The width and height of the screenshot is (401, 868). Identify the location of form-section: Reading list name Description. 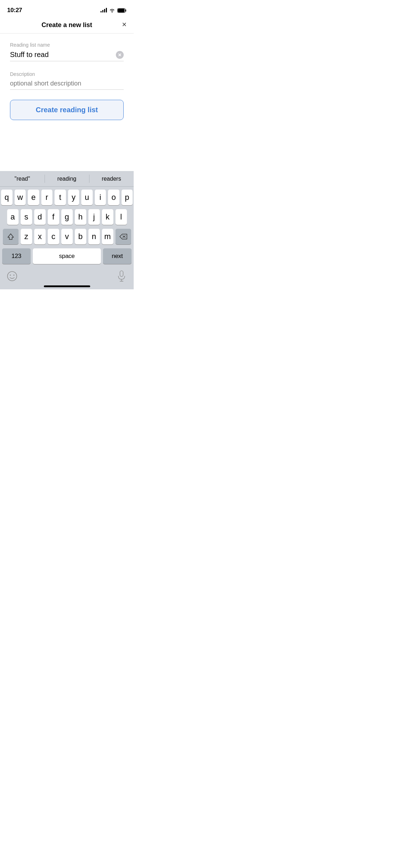
(67, 62).